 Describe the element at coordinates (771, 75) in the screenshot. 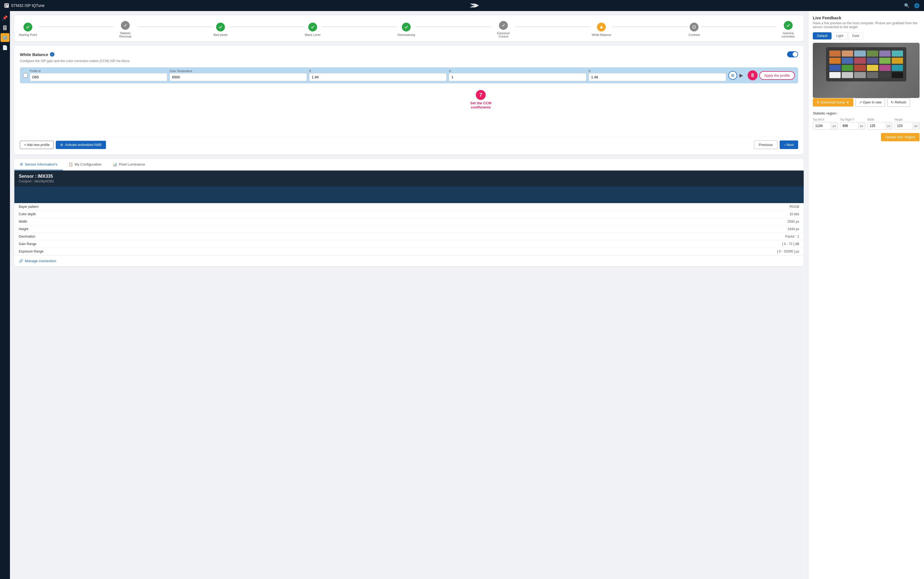

I see `annotation-8: 8 Apply the profile` at that location.